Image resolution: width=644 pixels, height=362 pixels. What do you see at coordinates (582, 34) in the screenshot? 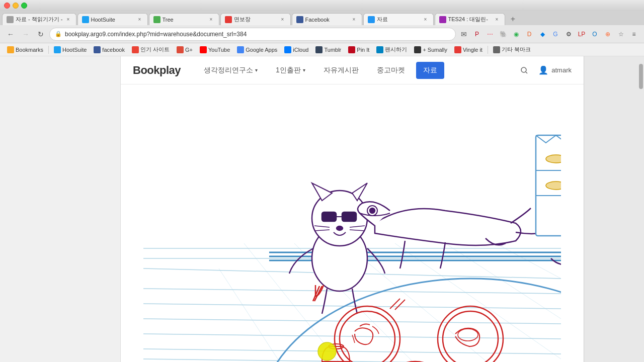
I see `lastpass-icon: LP` at bounding box center [582, 34].